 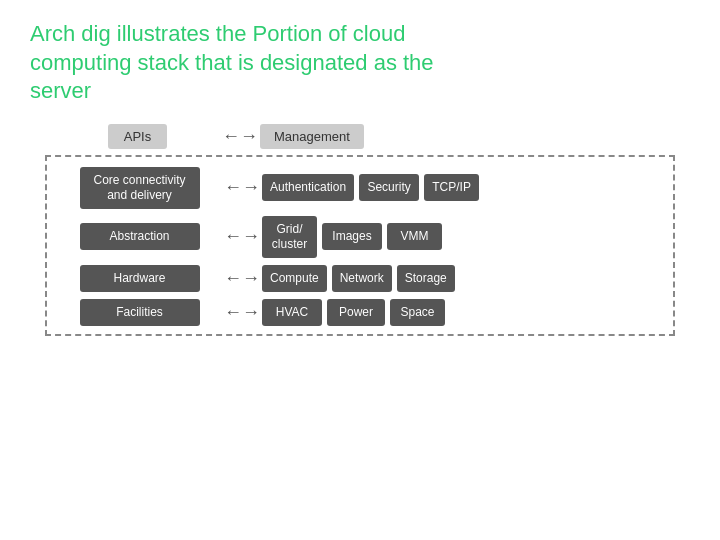 What do you see at coordinates (360, 278) in the screenshot?
I see `row-3: Hardware ←→ Compute Network Storage` at bounding box center [360, 278].